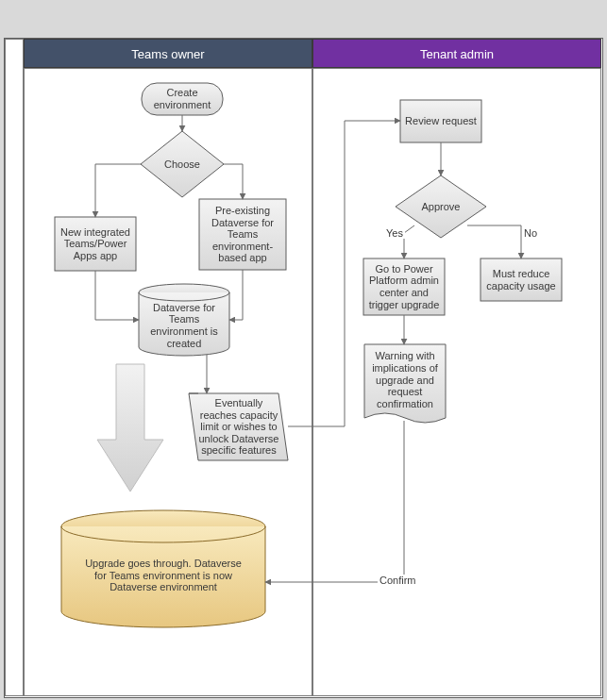 The image size is (607, 700). I want to click on edge-label-confirm: Confirm, so click(398, 580).